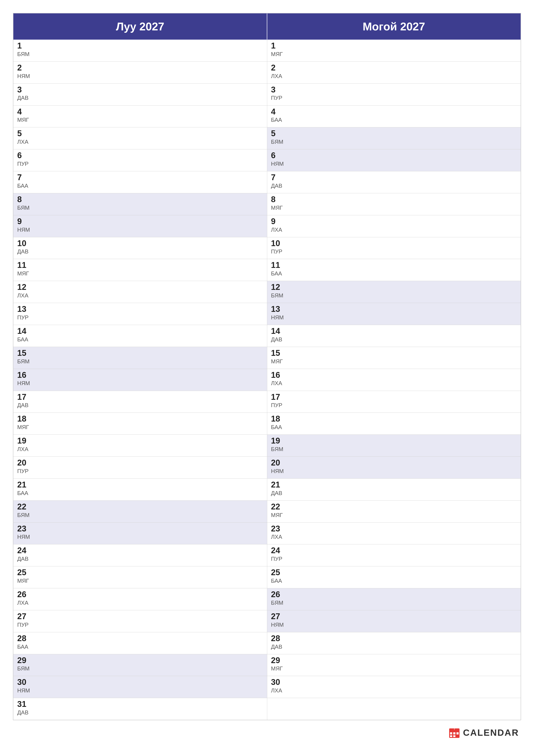  What do you see at coordinates (140, 661) in the screenshot?
I see `day-number: 29` at bounding box center [140, 661].